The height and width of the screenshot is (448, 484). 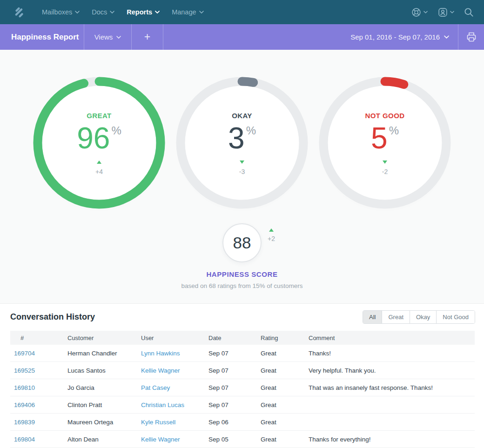 What do you see at coordinates (455, 317) in the screenshot?
I see `filter-not-good-button: Not Good` at bounding box center [455, 317].